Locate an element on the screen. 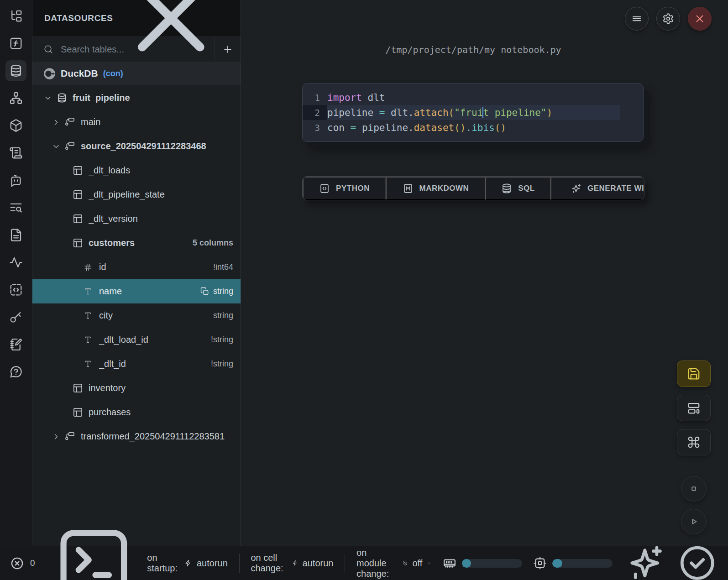 This screenshot has height=580, width=728. code-line-2: 2pipeline = dlt.attach("fruit_pipeline") is located at coordinates (473, 112).